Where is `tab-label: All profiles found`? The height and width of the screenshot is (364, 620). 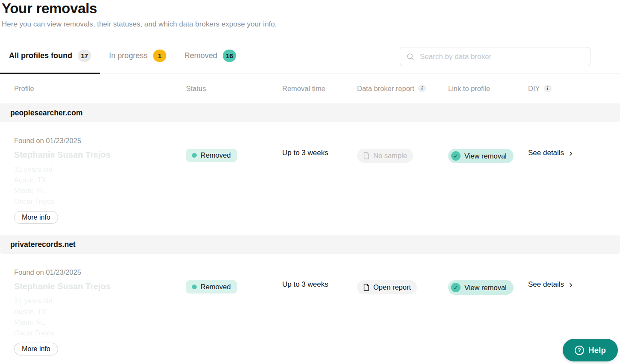 tab-label: All profiles found is located at coordinates (41, 56).